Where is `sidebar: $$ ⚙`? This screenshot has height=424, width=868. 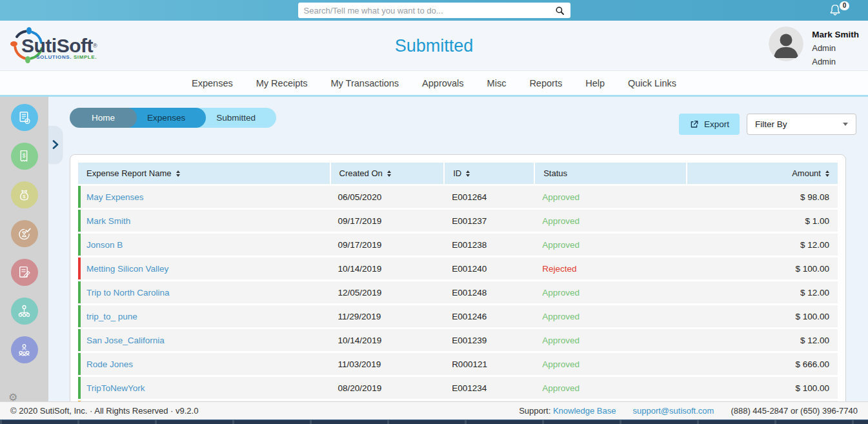
sidebar: $$ ⚙ is located at coordinates (25, 252).